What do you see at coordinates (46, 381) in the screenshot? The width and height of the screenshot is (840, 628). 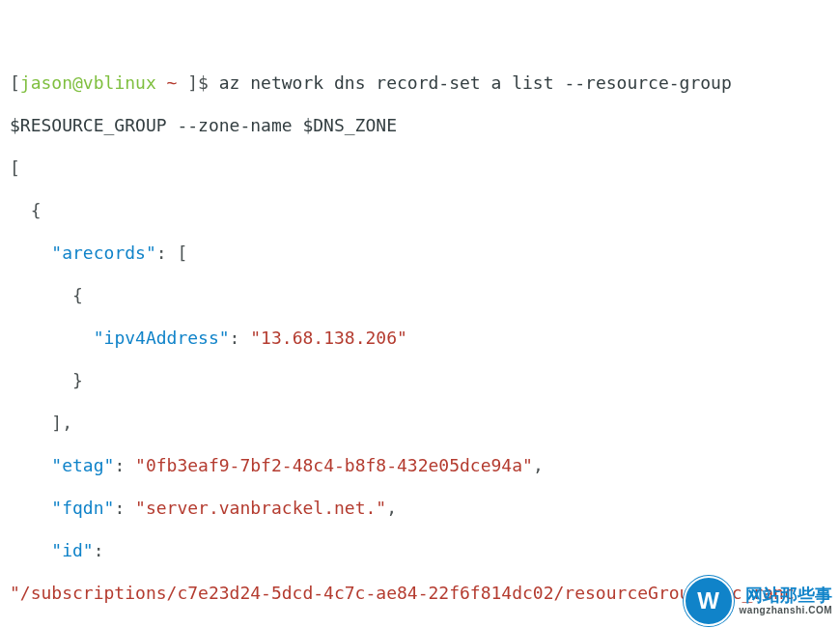 I see `json-inner-close: }` at bounding box center [46, 381].